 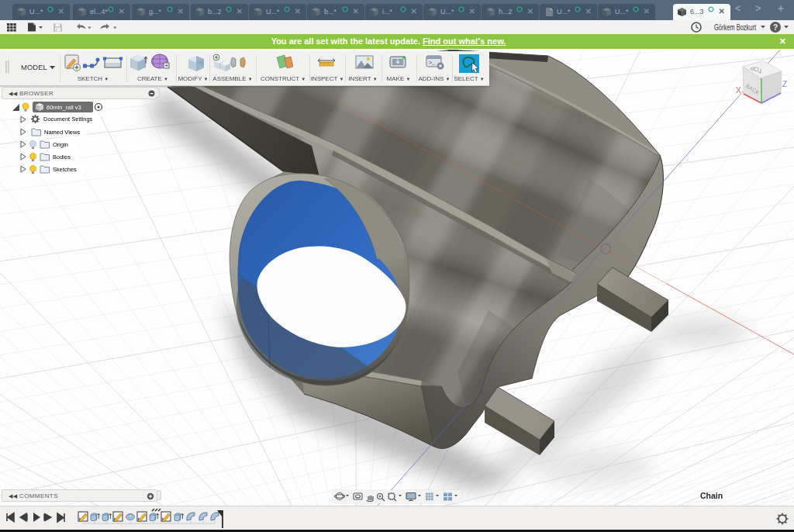 What do you see at coordinates (64, 107) in the screenshot?
I see `svg-text: 60min_rail v3` at bounding box center [64, 107].